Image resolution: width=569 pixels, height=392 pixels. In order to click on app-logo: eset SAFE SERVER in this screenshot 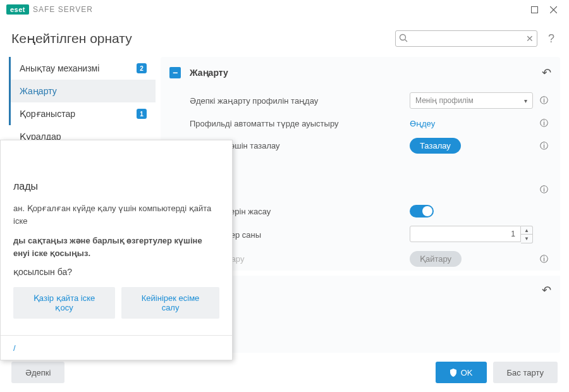, I will do `click(49, 9)`.